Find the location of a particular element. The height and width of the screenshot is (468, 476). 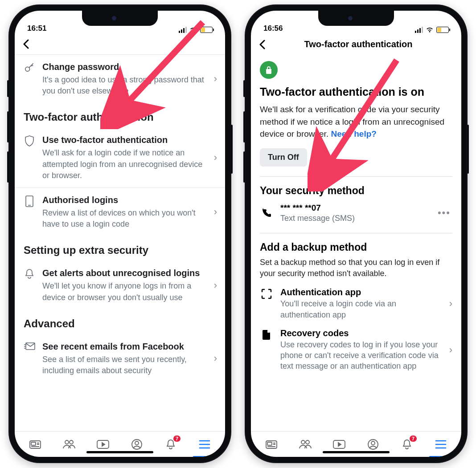

nav-header is located at coordinates (120, 45).